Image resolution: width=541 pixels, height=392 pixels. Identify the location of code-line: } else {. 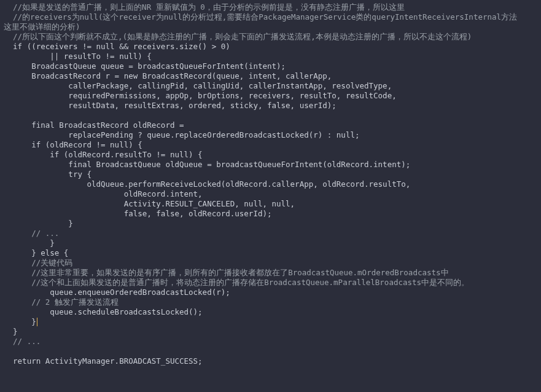
(270, 253).